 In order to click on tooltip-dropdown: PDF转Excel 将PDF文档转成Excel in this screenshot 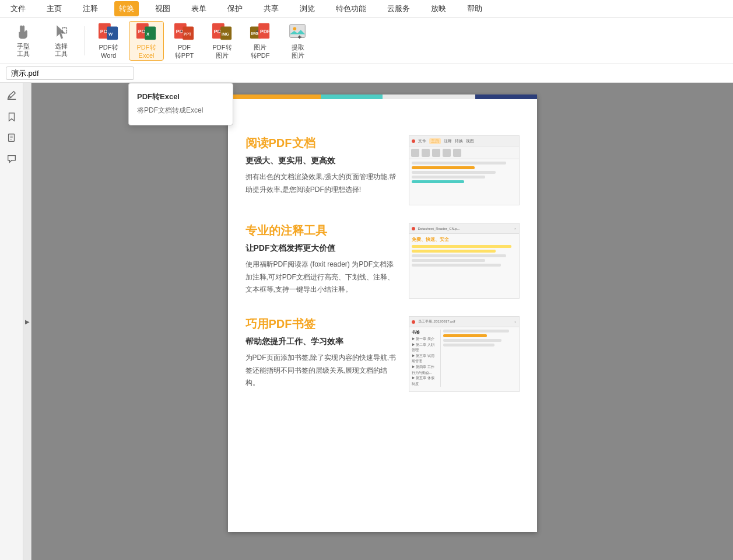, I will do `click(181, 104)`.